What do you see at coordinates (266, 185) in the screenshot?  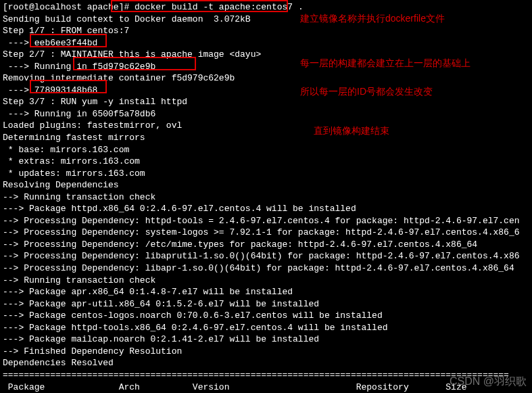 I see `output-line: Resolving Dependencies` at bounding box center [266, 185].